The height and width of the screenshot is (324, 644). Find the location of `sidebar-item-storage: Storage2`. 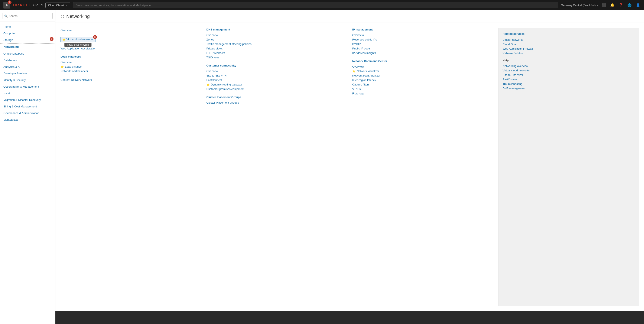

sidebar-item-storage: Storage2 is located at coordinates (28, 40).